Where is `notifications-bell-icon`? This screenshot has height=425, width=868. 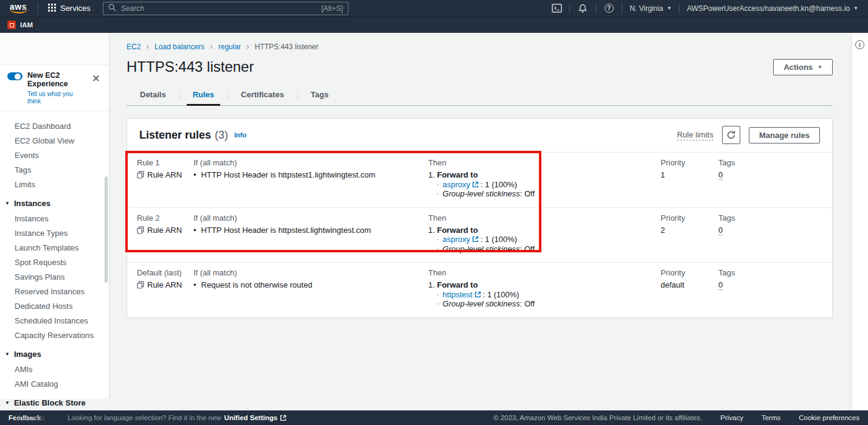
notifications-bell-icon is located at coordinates (583, 9).